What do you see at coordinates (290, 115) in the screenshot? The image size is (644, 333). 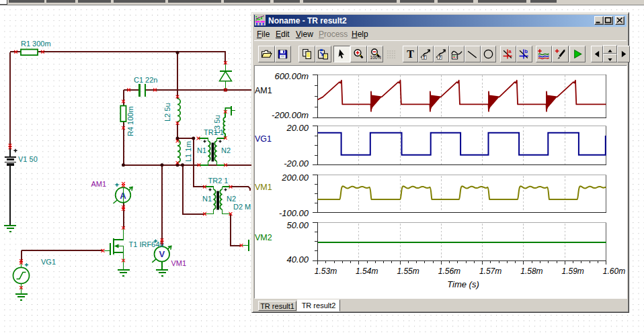 I see `svg-text: -200.00m` at bounding box center [290, 115].